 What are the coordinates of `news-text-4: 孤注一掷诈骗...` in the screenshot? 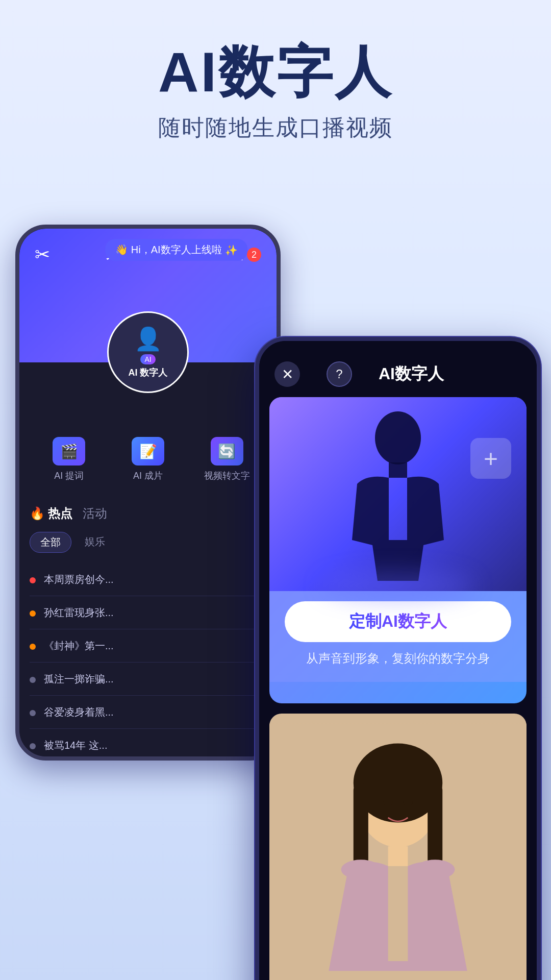 It's located at (155, 679).